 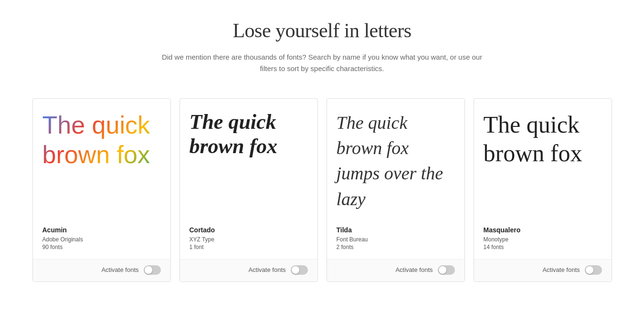 I want to click on font-card-cortado: The quick brown fox Cortado XYZ Type 1 f…, so click(x=249, y=190).